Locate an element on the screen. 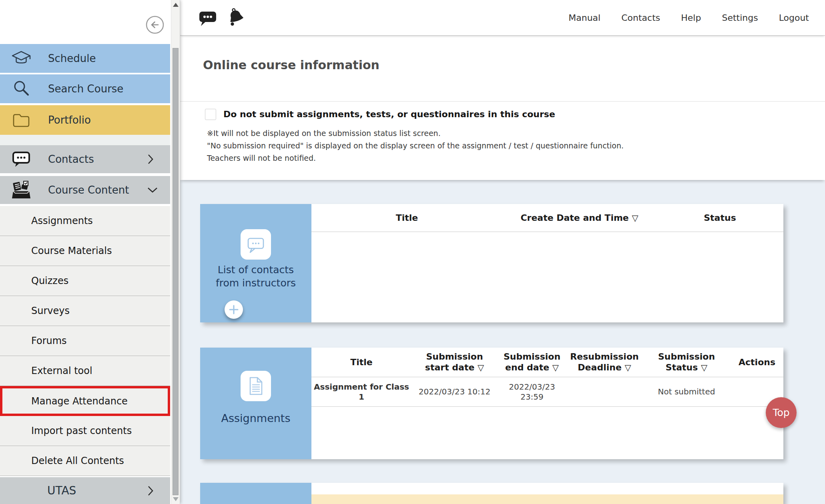  submission-end-cell: 2022/03/23 23:59 is located at coordinates (532, 392).